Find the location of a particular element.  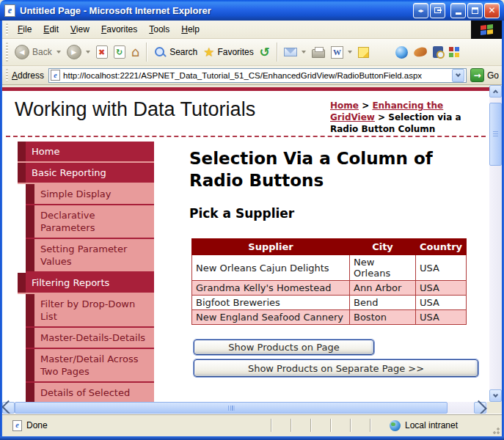

toolbar-grip is located at coordinates (7, 29).